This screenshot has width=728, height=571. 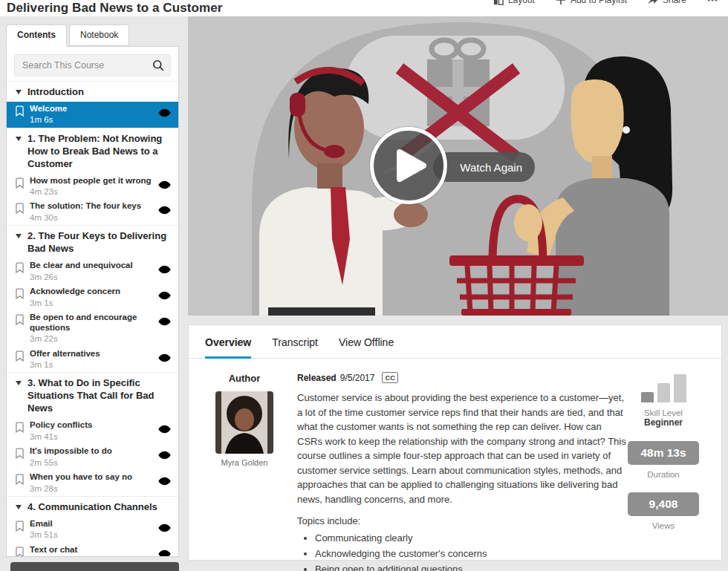 I want to click on tab-contents: Contents, so click(x=36, y=36).